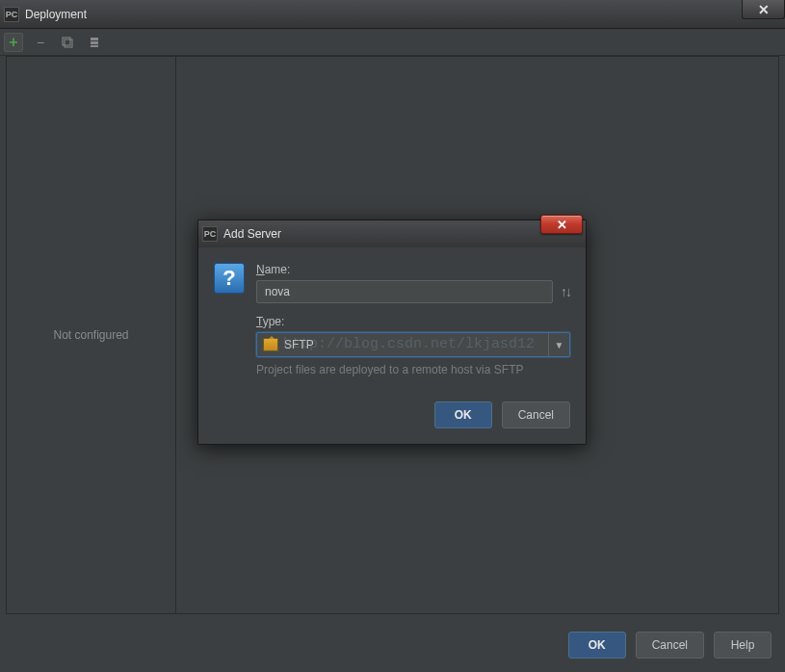  I want to click on type-value: SFTP, so click(299, 345).